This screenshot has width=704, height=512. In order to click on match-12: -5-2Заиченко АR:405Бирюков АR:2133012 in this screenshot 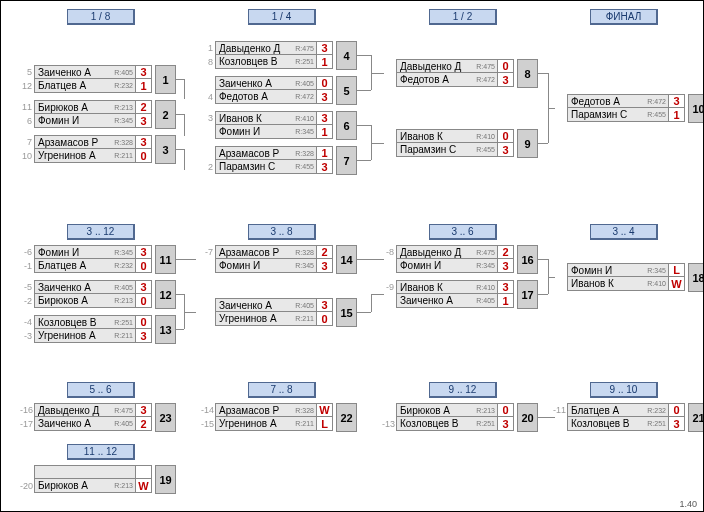, I will do `click(98, 294)`.